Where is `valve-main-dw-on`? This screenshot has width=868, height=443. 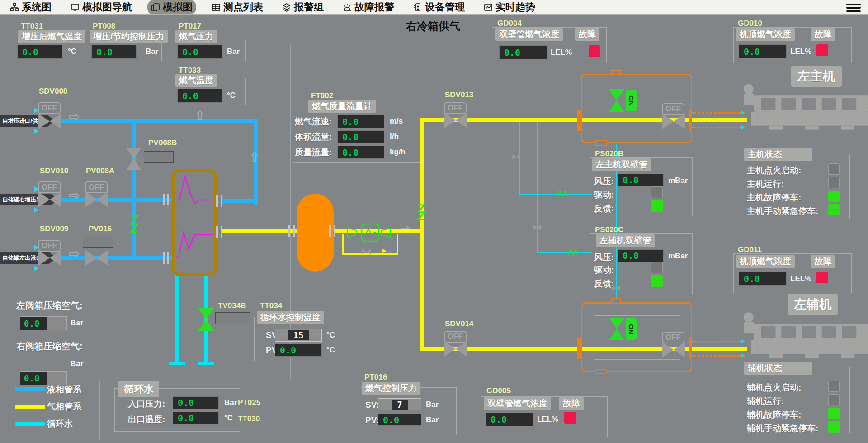 valve-main-dw-on is located at coordinates (617, 100).